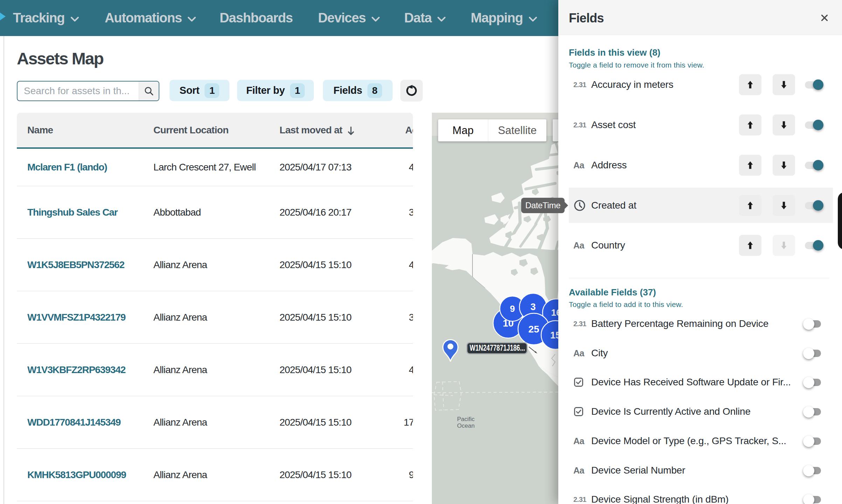 This screenshot has height=504, width=842. I want to click on svg-text: Pacific, so click(466, 419).